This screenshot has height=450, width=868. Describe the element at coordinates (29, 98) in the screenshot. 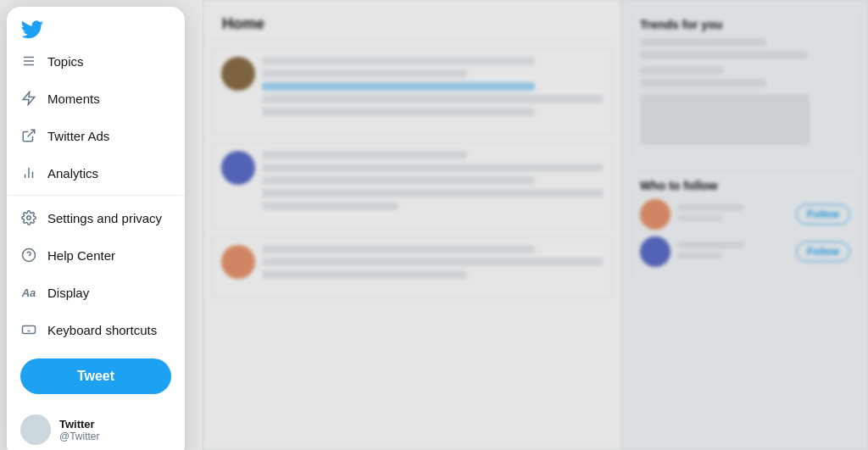

I see `moments-icon` at that location.